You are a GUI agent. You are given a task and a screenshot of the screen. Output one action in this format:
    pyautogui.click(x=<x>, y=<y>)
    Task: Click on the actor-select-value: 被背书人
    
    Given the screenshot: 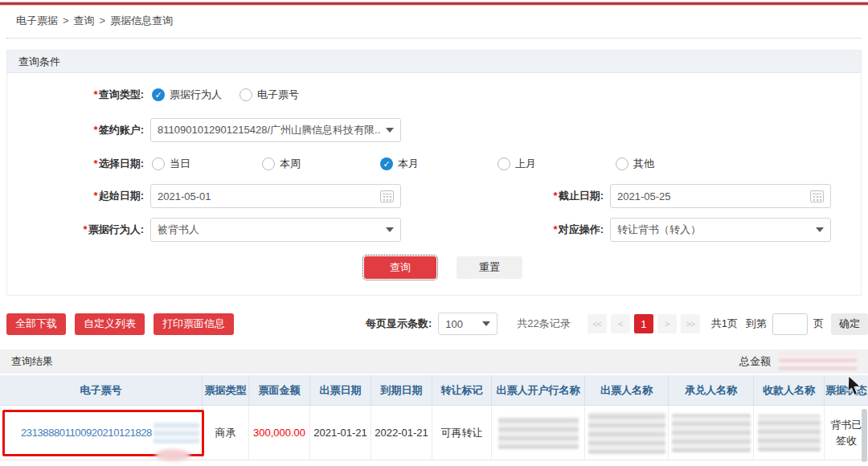 What is the action you would take?
    pyautogui.click(x=269, y=230)
    